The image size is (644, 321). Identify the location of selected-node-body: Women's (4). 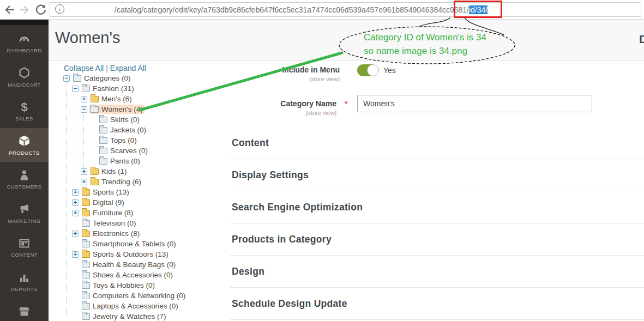
(117, 109).